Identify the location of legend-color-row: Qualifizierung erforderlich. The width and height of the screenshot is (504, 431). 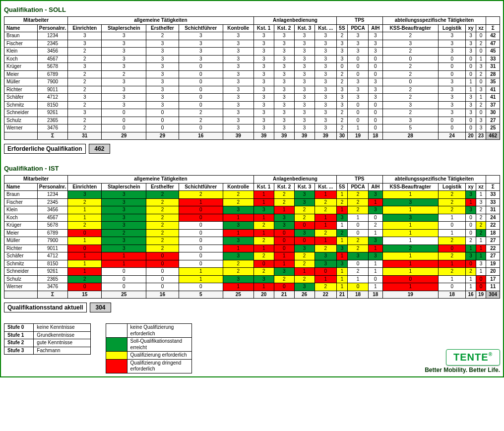
(149, 356).